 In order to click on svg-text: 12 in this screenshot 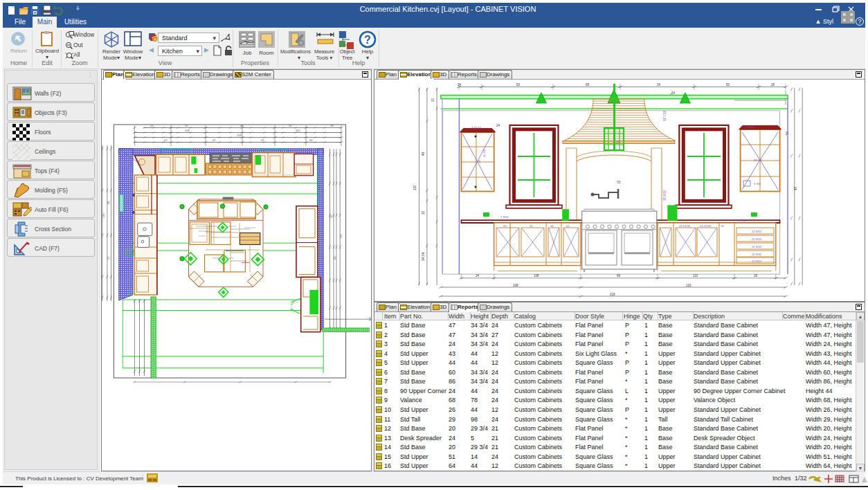, I will do `click(424, 212)`.